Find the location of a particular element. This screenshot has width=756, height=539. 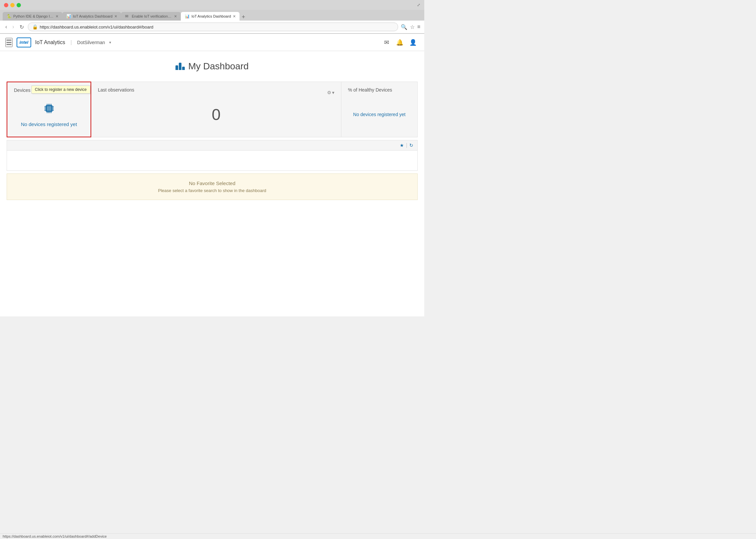

close-button is located at coordinates (6, 5).